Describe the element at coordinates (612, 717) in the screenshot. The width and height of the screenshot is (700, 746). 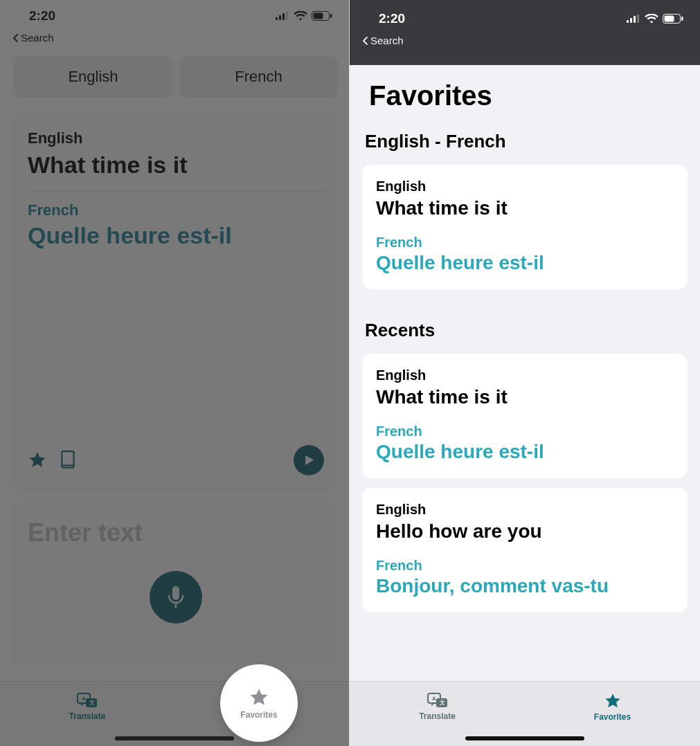
I see `tab-favorites-label: Favorites` at that location.